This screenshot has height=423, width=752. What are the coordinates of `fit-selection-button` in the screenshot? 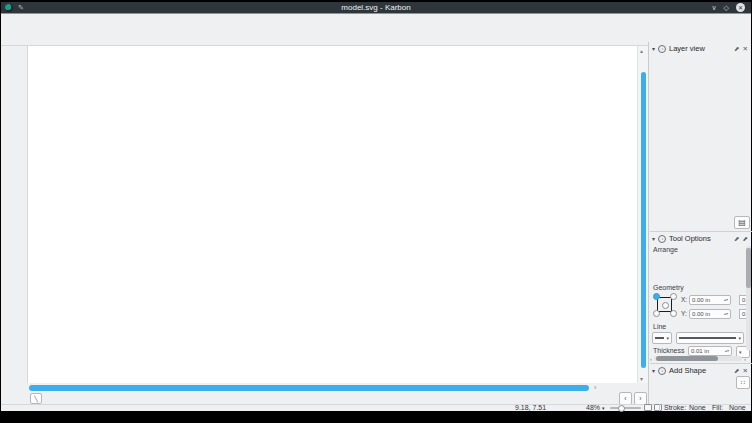 It's located at (658, 408).